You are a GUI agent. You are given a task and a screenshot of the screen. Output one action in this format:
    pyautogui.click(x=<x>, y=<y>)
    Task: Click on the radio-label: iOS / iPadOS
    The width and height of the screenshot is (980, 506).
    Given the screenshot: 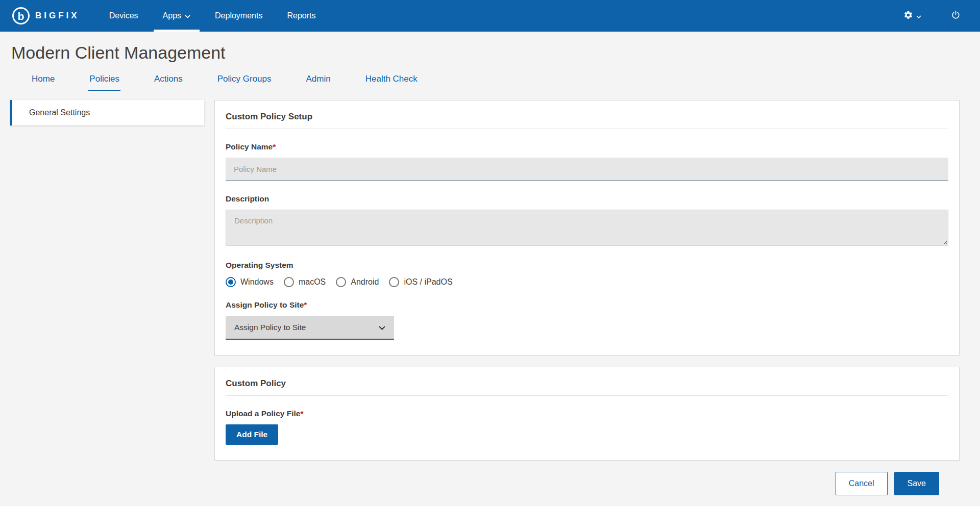 What is the action you would take?
    pyautogui.click(x=428, y=282)
    